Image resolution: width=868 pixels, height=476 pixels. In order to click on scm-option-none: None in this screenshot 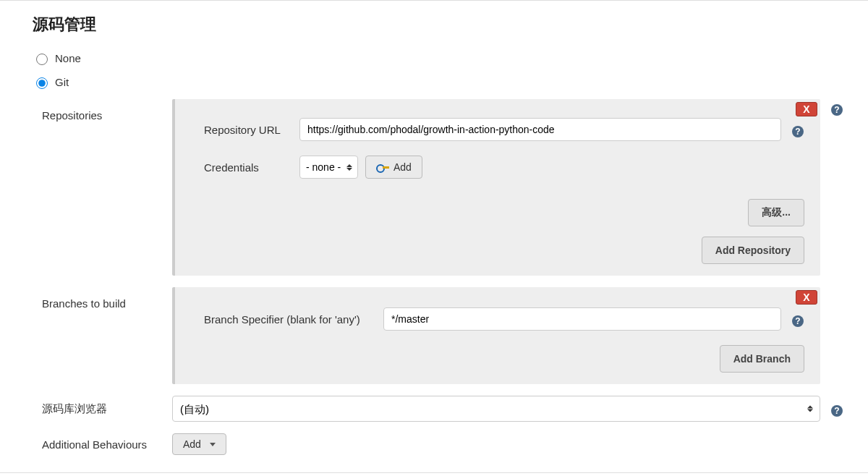, I will do `click(443, 58)`.